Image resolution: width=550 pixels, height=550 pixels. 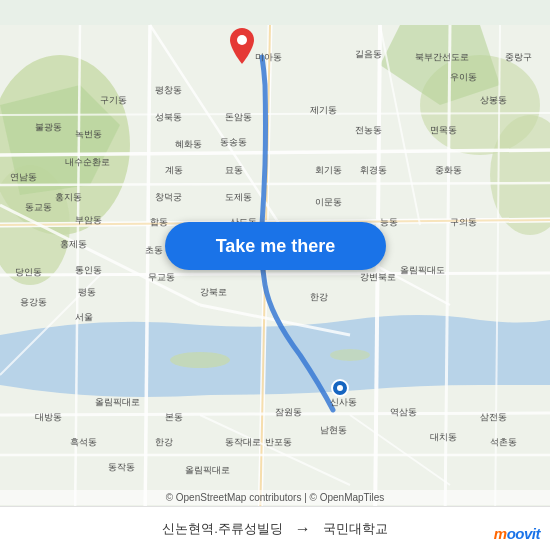 What do you see at coordinates (168, 117) in the screenshot?
I see `svg-text: 성북동` at bounding box center [168, 117].